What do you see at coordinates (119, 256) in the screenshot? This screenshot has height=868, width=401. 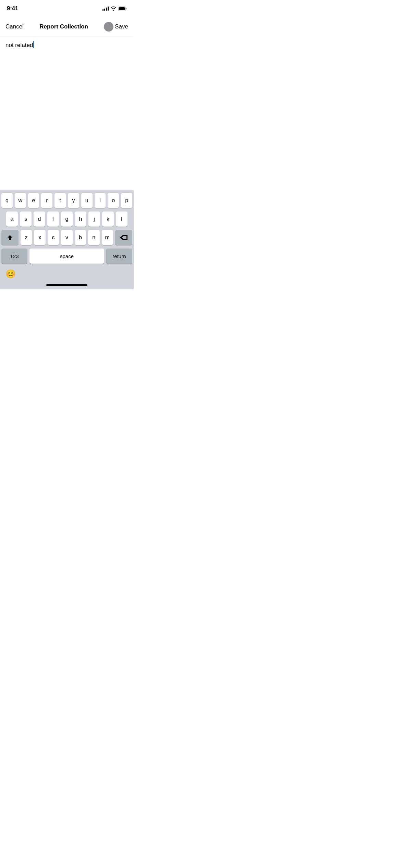 I see `return-key: return` at bounding box center [119, 256].